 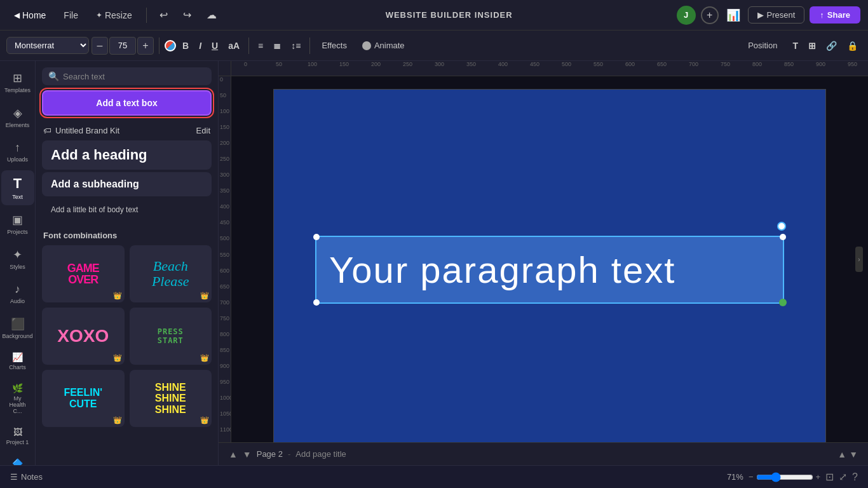 What do you see at coordinates (782, 226) in the screenshot?
I see `rotate-handle` at bounding box center [782, 226].